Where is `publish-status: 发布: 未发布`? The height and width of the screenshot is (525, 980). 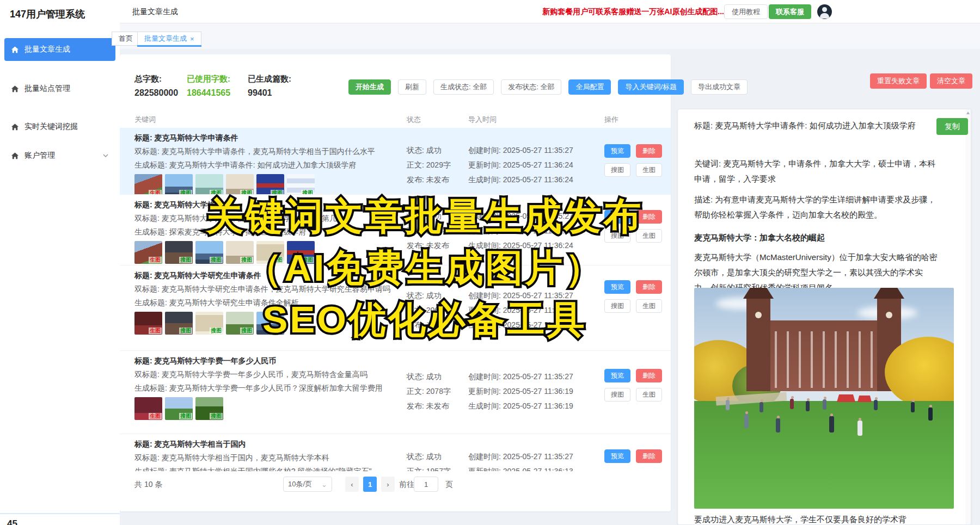 publish-status: 发布: 未发布 is located at coordinates (437, 406).